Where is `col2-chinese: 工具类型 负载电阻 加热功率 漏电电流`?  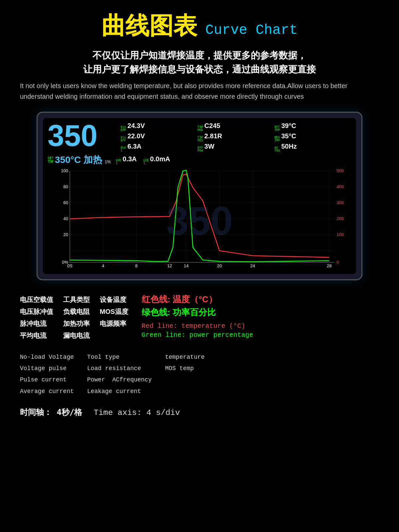 col2-chinese: 工具类型 负载电阻 加热功率 漏电电流 is located at coordinates (76, 318).